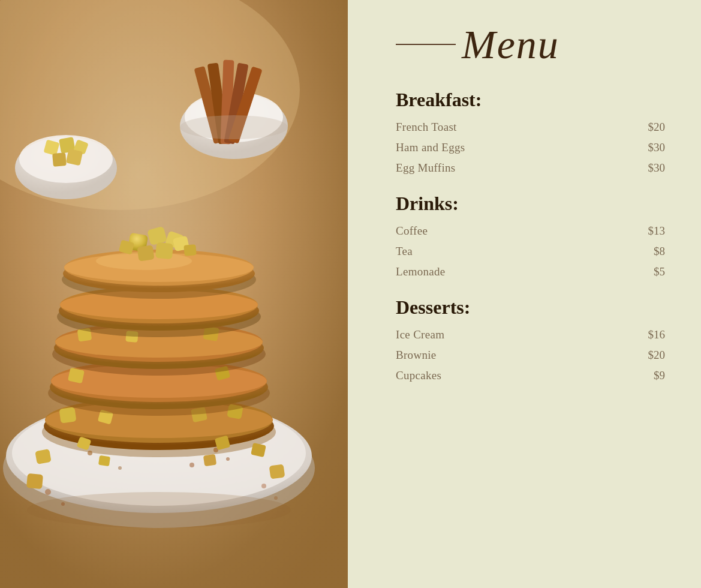 The image size is (701, 588). Describe the element at coordinates (426, 168) in the screenshot. I see `item-name: Egg Muffins` at that location.